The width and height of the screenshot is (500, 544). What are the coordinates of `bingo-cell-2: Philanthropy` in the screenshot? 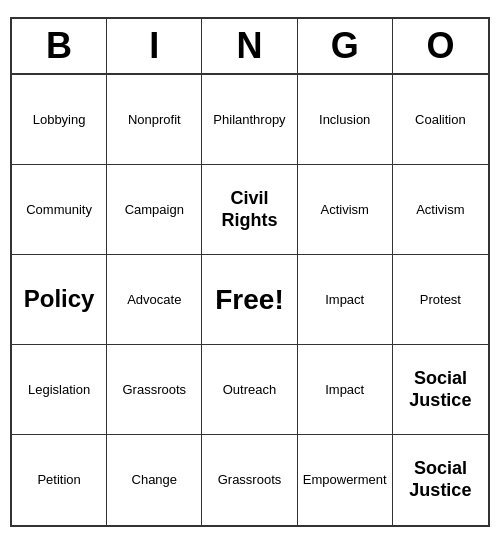 It's located at (250, 120).